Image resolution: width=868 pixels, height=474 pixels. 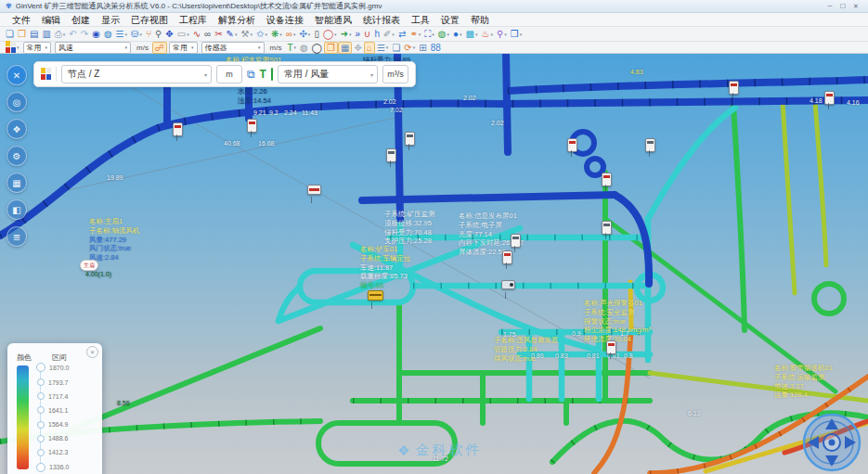 I want to click on grid-icon: ▦, so click(x=17, y=183).